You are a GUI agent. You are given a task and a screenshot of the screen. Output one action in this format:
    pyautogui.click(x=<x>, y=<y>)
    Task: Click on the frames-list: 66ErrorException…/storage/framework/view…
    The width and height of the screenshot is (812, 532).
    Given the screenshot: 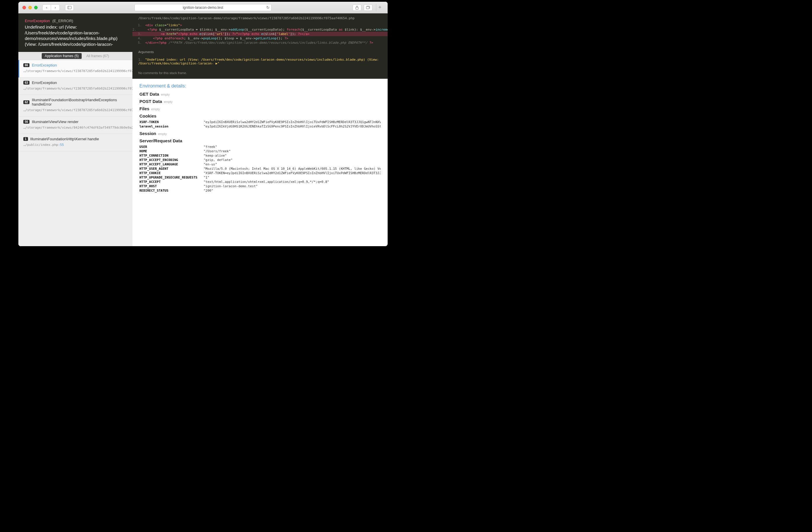 What is the action you would take?
    pyautogui.click(x=75, y=153)
    